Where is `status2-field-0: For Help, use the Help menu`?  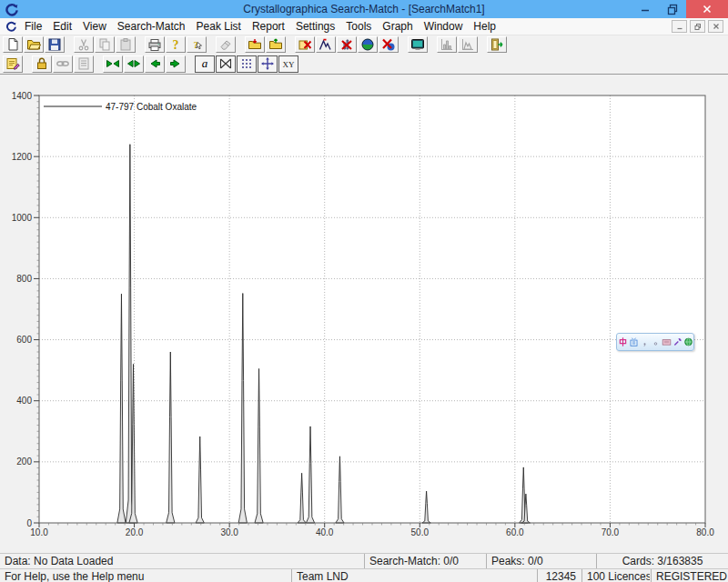 status2-field-0: For Help, use the Help menu is located at coordinates (146, 576).